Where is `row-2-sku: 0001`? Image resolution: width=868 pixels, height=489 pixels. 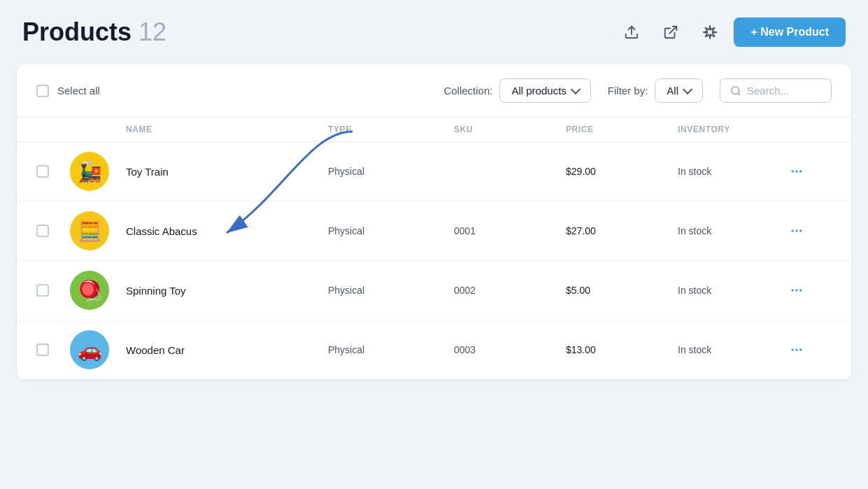
row-2-sku: 0001 is located at coordinates (510, 231).